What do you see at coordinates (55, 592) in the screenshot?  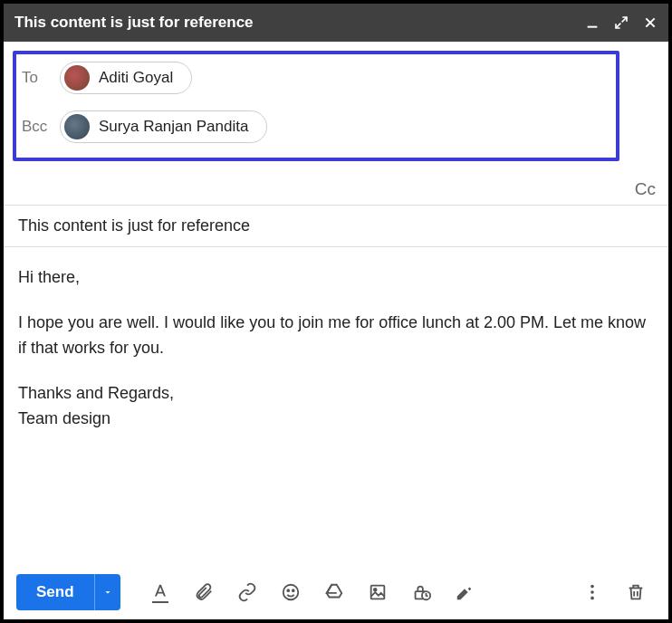 I see `send-button: Send` at bounding box center [55, 592].